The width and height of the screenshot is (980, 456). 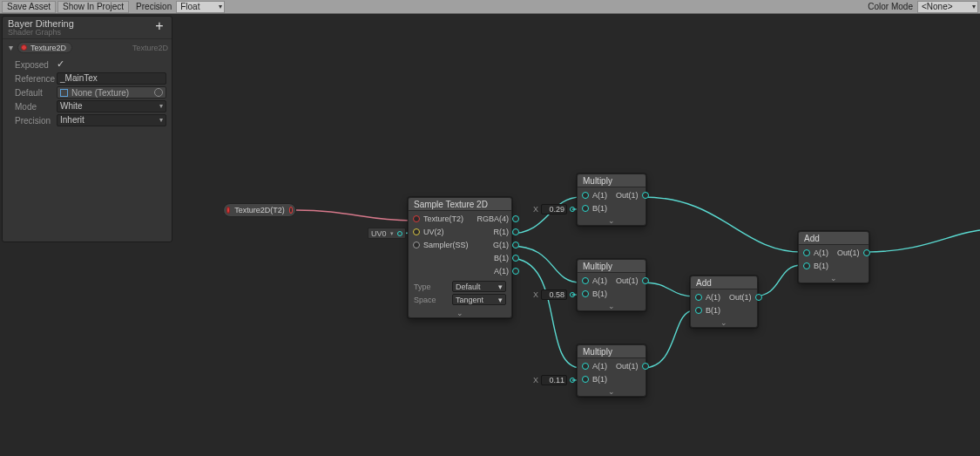 I want to click on row-label-reference: Reference, so click(x=33, y=78).